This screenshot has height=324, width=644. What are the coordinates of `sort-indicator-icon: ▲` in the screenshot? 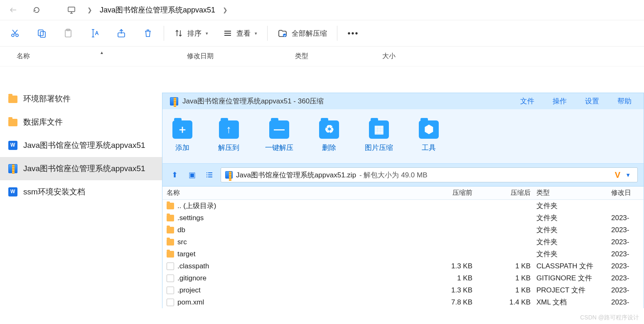 It's located at (102, 52).